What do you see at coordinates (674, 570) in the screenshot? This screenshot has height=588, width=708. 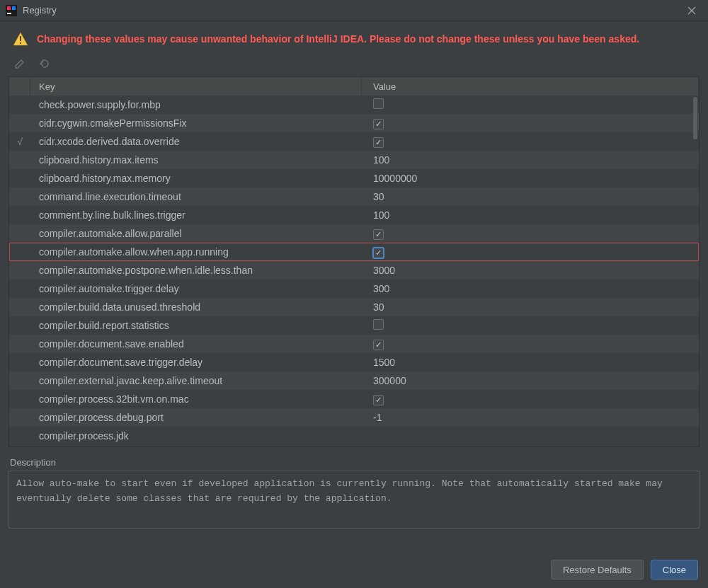 I see `close-button: Close` at bounding box center [674, 570].